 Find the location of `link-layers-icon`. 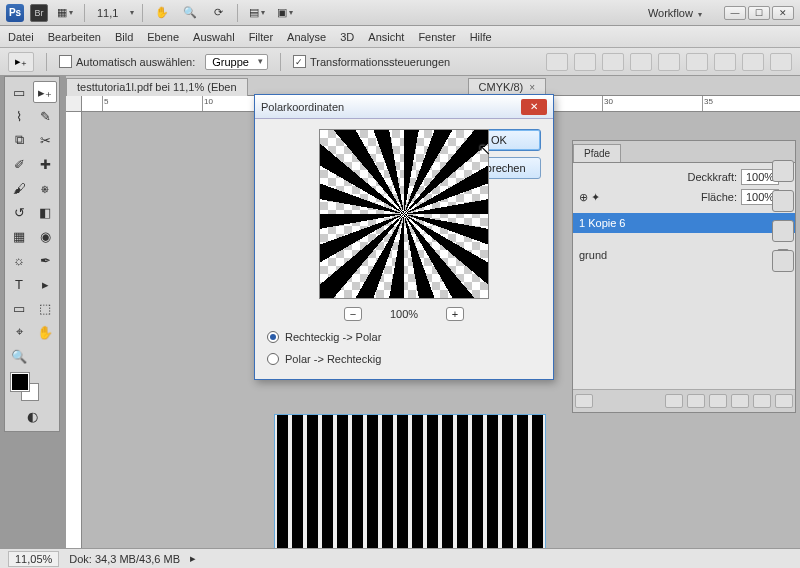

link-layers-icon is located at coordinates (584, 401).